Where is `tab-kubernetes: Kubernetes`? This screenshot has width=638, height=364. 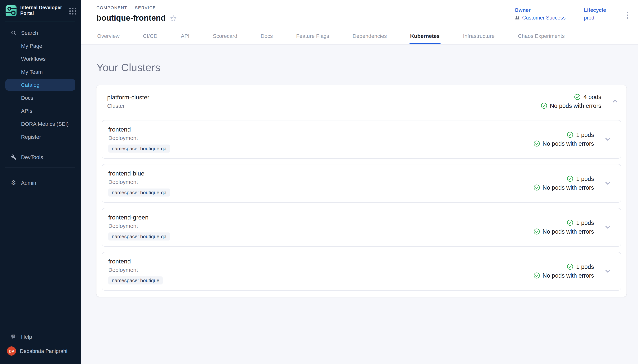
tab-kubernetes: Kubernetes is located at coordinates (425, 38).